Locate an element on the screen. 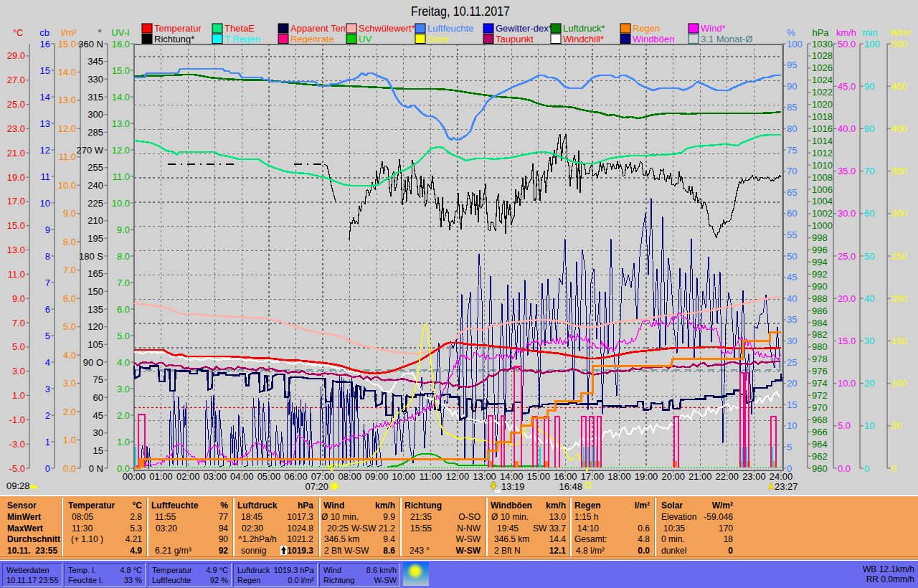 The height and width of the screenshot is (588, 918). svg-text: 11:00 is located at coordinates (431, 476).